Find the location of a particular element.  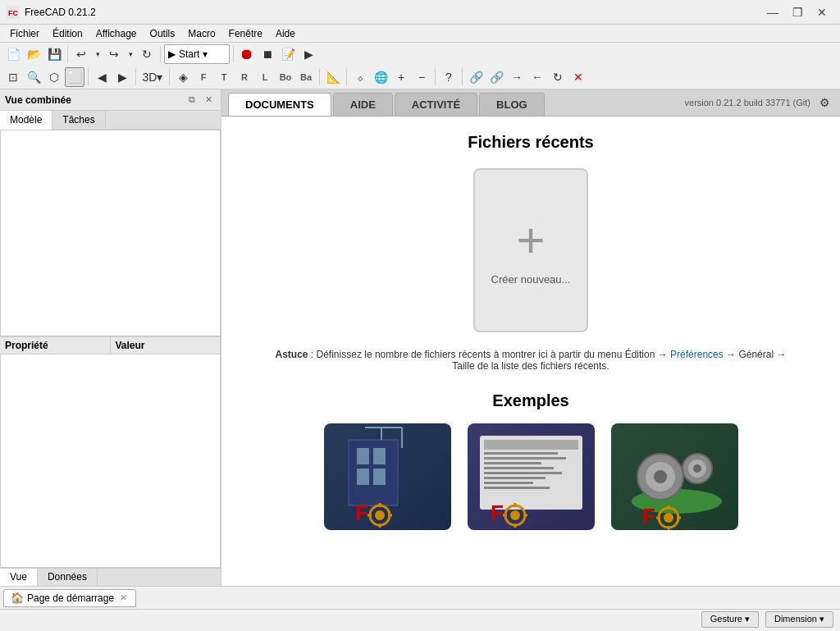

property-panel: Propriété Valeur is located at coordinates (110, 452).